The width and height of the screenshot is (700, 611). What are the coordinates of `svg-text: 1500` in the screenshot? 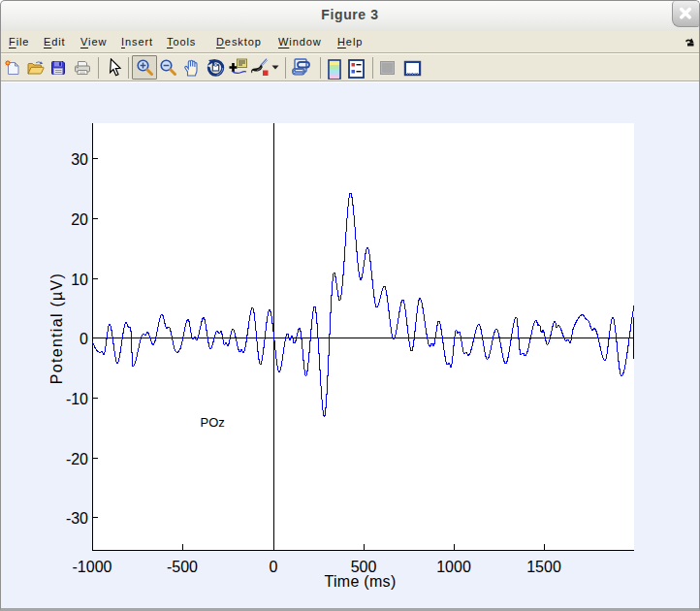 It's located at (544, 566).